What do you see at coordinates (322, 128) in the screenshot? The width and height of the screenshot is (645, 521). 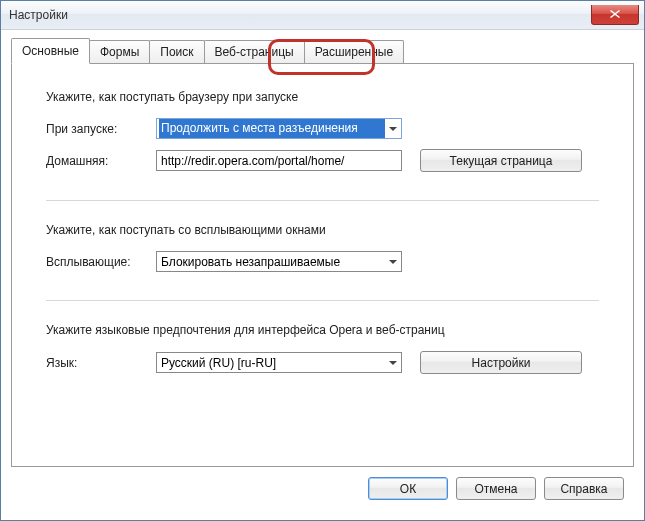 I see `row-onstartup: При запуске: Продолжить с места разъедин…` at bounding box center [322, 128].